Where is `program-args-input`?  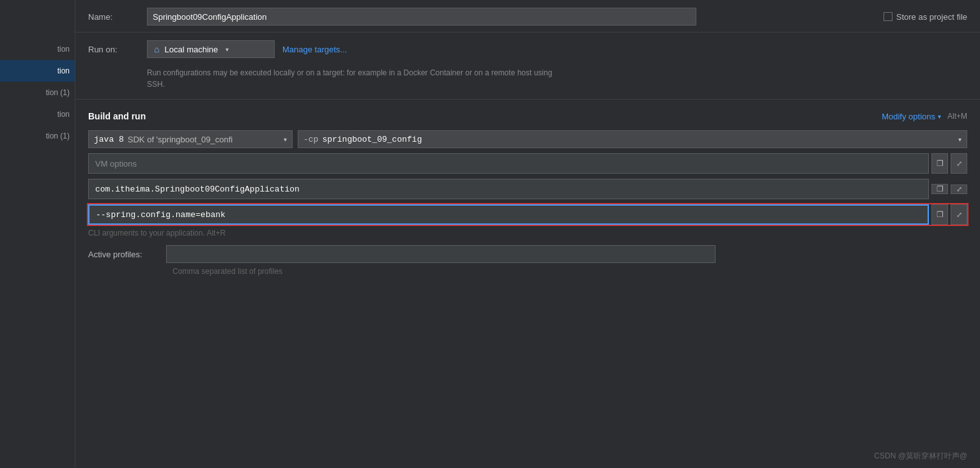
program-args-input is located at coordinates (509, 215).